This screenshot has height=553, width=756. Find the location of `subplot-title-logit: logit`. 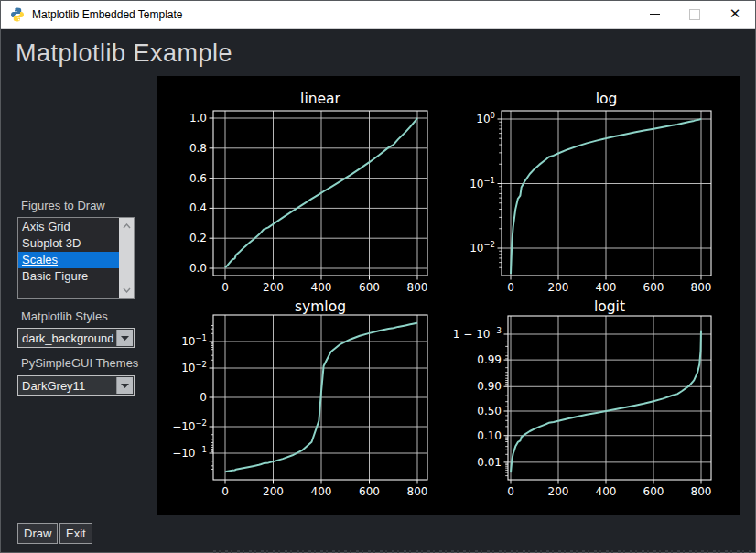

subplot-title-logit: logit is located at coordinates (610, 307).